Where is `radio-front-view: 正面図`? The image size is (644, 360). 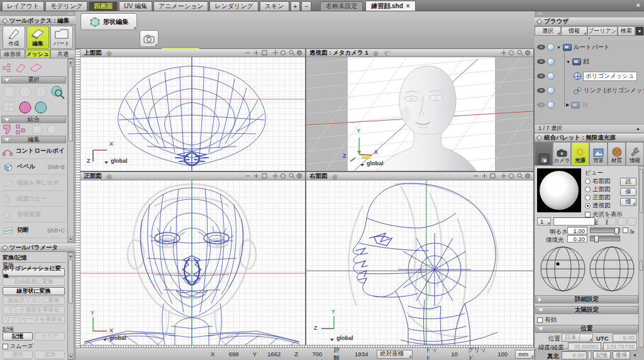 radio-front-view: 正面図 is located at coordinates (597, 197).